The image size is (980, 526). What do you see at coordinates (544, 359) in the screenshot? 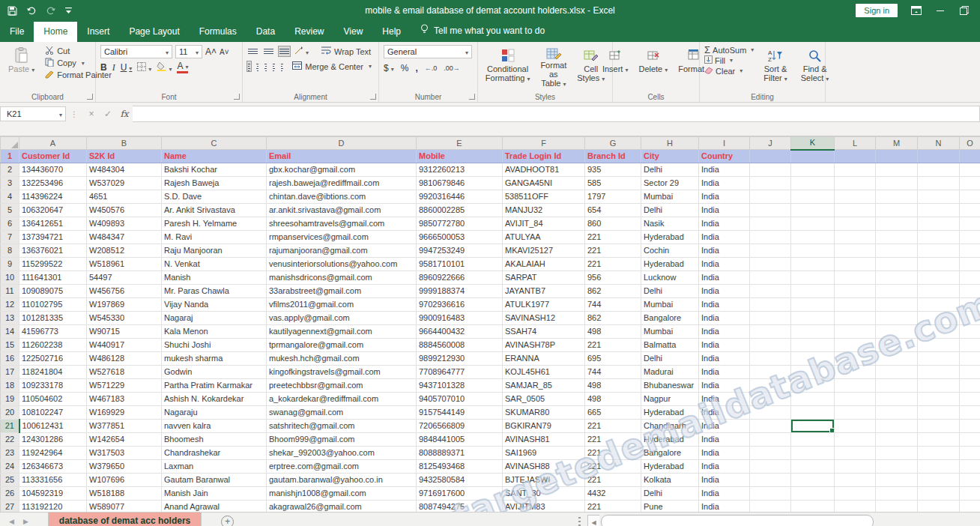
I see `cell-F16: ERANNA` at bounding box center [544, 359].